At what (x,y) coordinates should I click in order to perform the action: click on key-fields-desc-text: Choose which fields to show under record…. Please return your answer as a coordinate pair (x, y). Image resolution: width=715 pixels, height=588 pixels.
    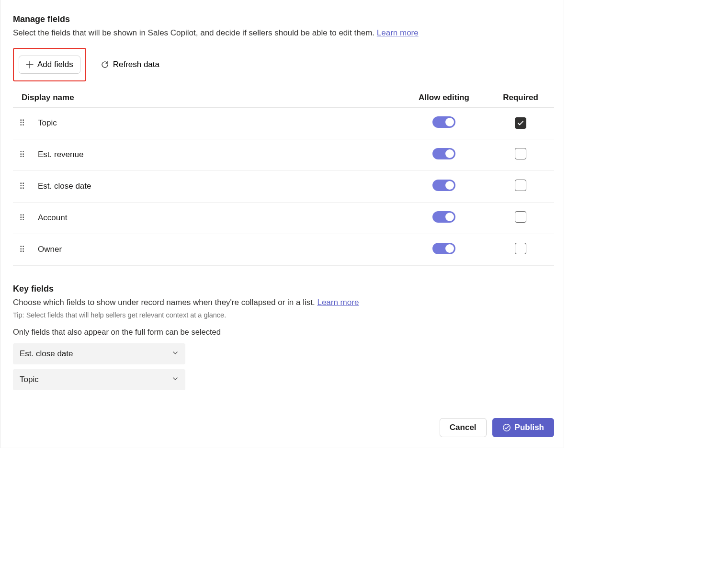
    Looking at the image, I should click on (165, 303).